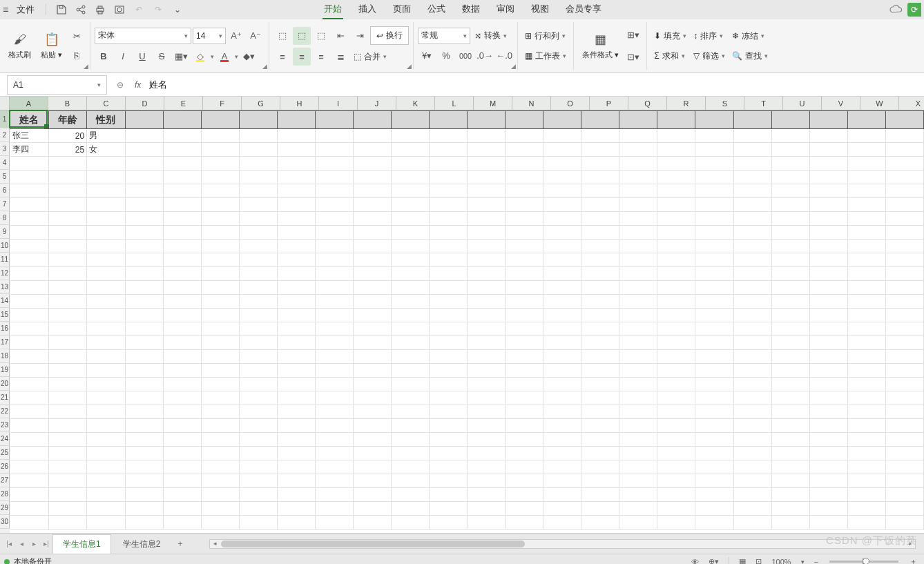 Image resolution: width=924 pixels, height=564 pixels. I want to click on cell-C18, so click(106, 357).